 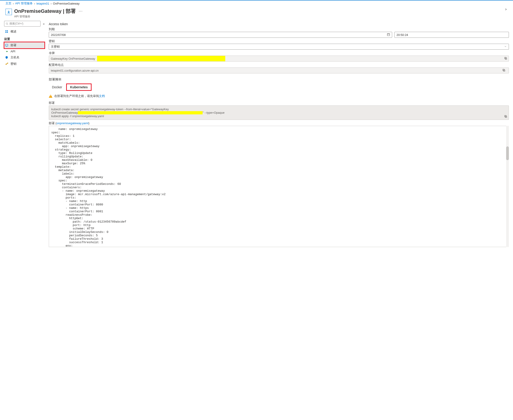 What do you see at coordinates (45, 17) in the screenshot?
I see `page-subtitle: API 管理服务` at bounding box center [45, 17].